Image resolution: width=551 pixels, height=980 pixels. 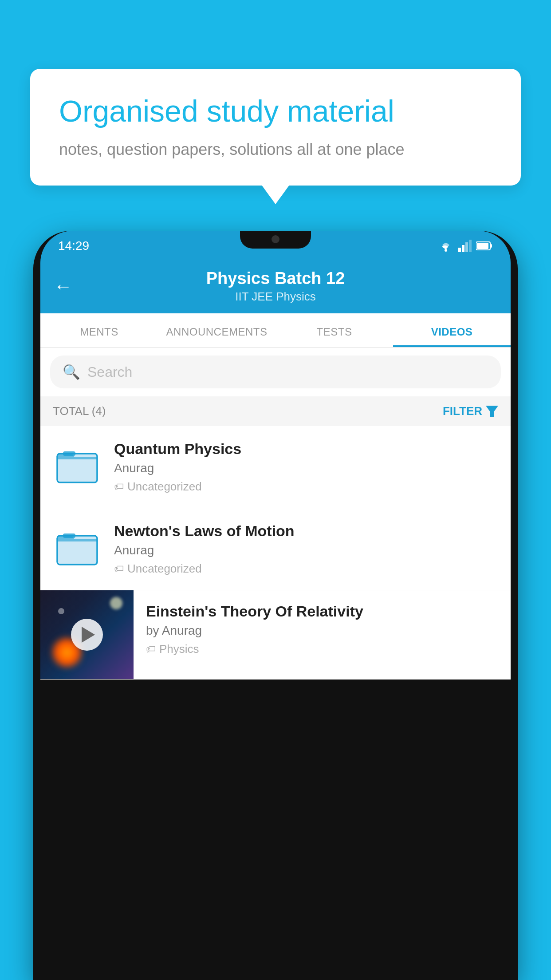 What do you see at coordinates (179, 649) in the screenshot?
I see `tag-label-3: Physics` at bounding box center [179, 649].